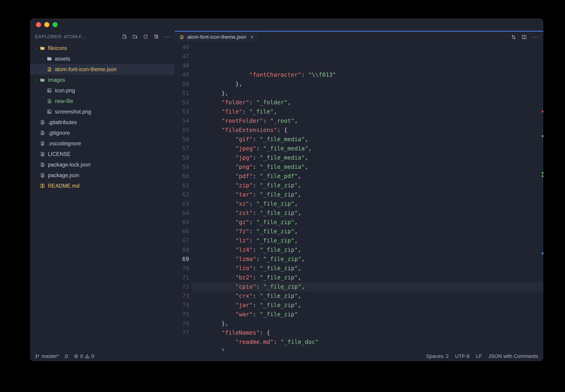 Image resolution: width=565 pixels, height=392 pixels. Describe the element at coordinates (369, 278) in the screenshot. I see `code-line: "bz2": "_file_zip",` at that location.